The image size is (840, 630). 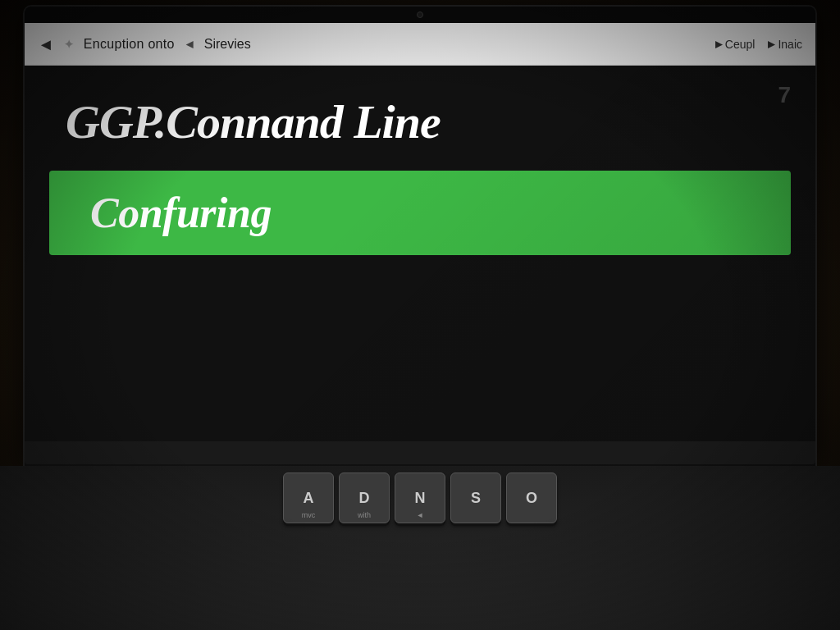 I want to click on highlight-banner: Confuring, so click(x=420, y=213).